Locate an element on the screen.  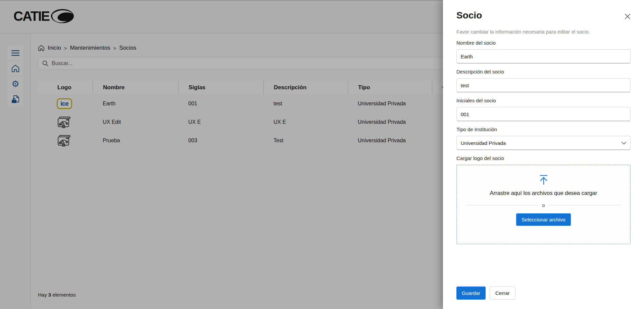
upload-icon is located at coordinates (544, 180).